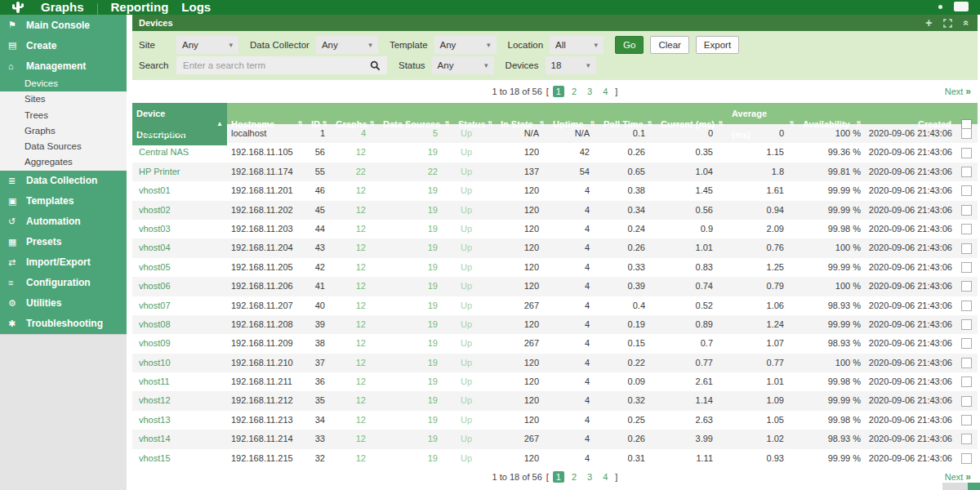 Image resolution: width=980 pixels, height=490 pixels. What do you see at coordinates (64, 131) in the screenshot?
I see `sidebar-subitem: Graphs` at bounding box center [64, 131].